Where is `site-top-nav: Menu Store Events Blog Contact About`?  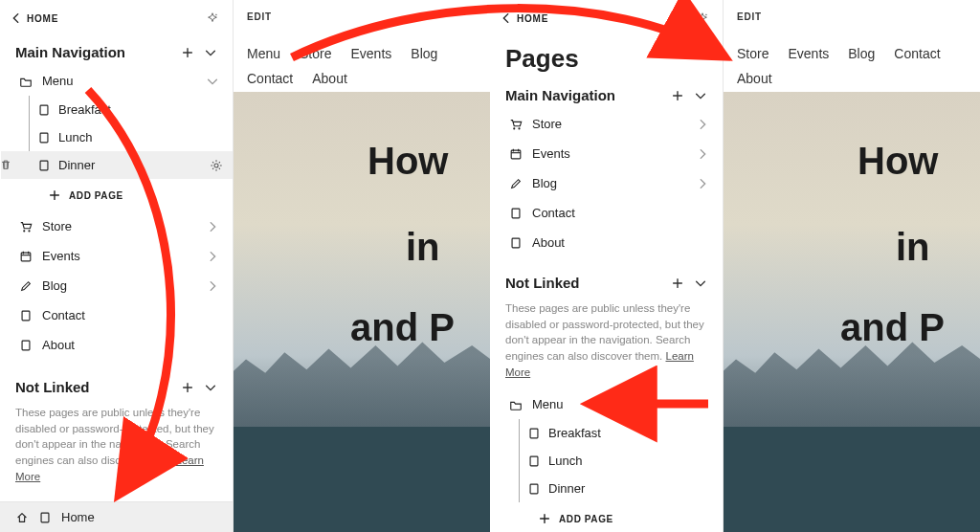
site-top-nav: Menu Store Events Blog Contact About is located at coordinates (362, 66).